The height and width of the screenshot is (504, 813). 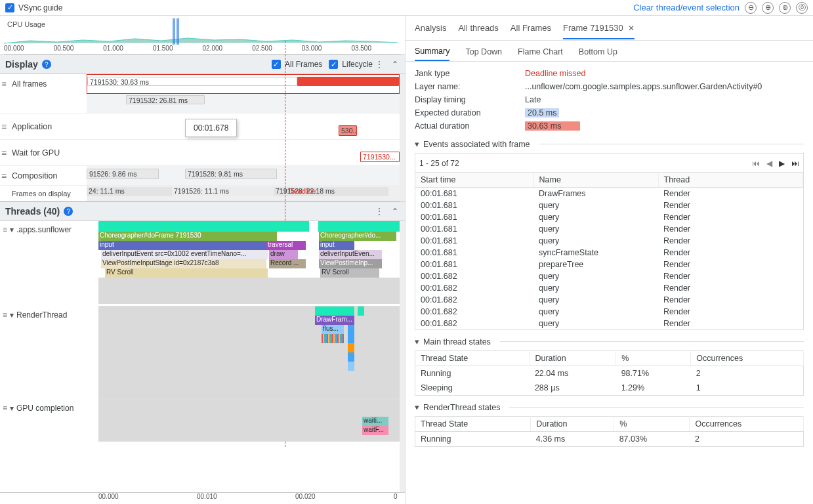 What do you see at coordinates (348, 81) in the screenshot?
I see `frame-block-jank` at bounding box center [348, 81].